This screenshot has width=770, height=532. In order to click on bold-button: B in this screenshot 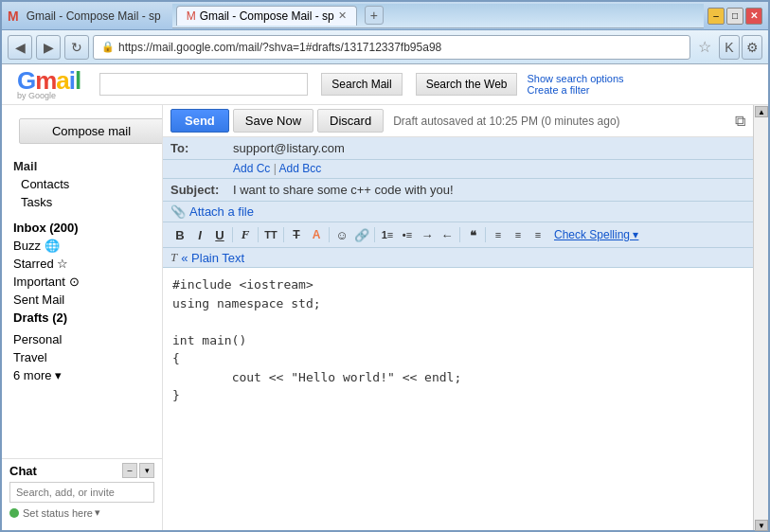, I will do `click(180, 235)`.